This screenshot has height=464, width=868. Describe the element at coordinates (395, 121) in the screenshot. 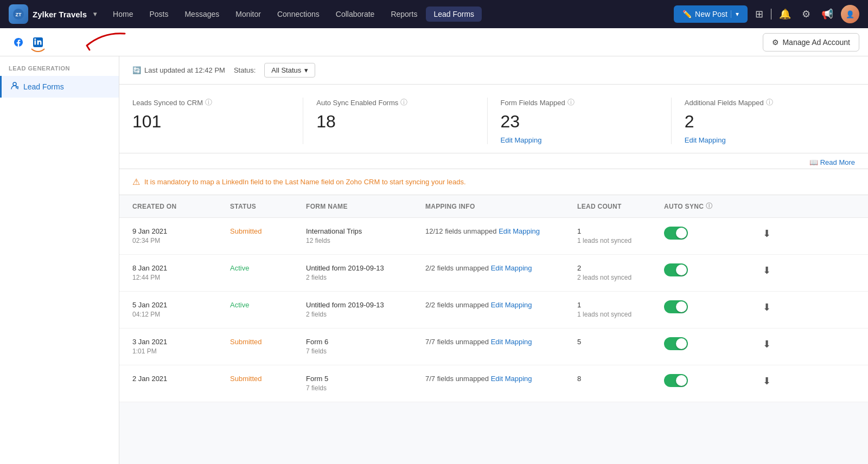

I see `stat-auto-sync: Auto Sync Enabled Forms ⓘ 18` at that location.